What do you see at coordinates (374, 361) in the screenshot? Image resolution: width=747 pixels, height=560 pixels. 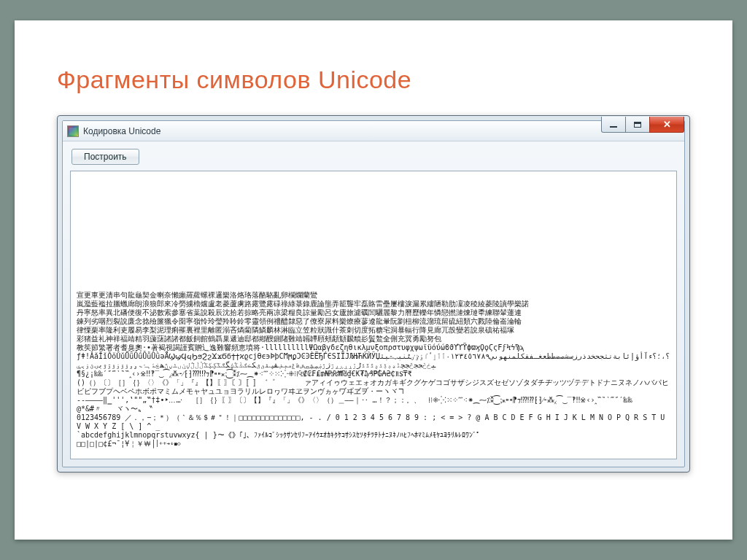 I see `unicode-line: ƒǂǃǍǎǏǐǑǒǓǔǕǖǗǘǙǚǛǜǝǞϢϣϤϥϦϧϨϩϪϫϬϭϮϯϰϱϲϳϴ…` at bounding box center [374, 361].